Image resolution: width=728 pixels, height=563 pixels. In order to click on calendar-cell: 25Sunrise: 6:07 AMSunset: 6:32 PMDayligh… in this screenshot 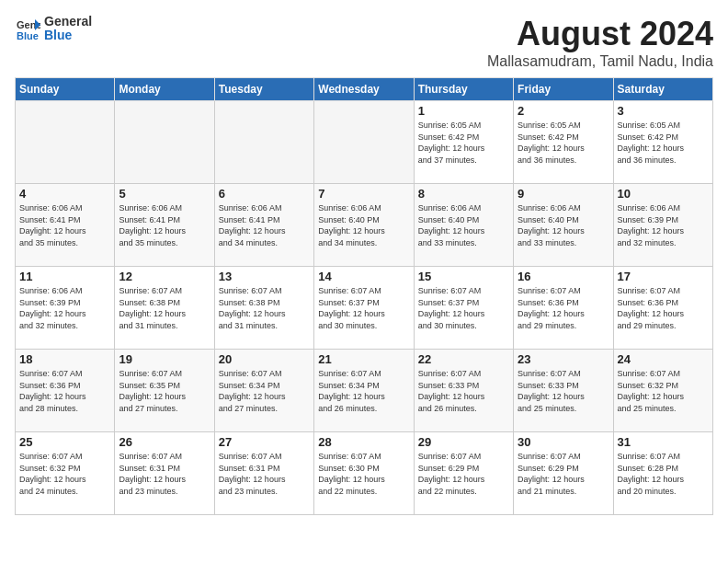, I will do `click(65, 474)`.